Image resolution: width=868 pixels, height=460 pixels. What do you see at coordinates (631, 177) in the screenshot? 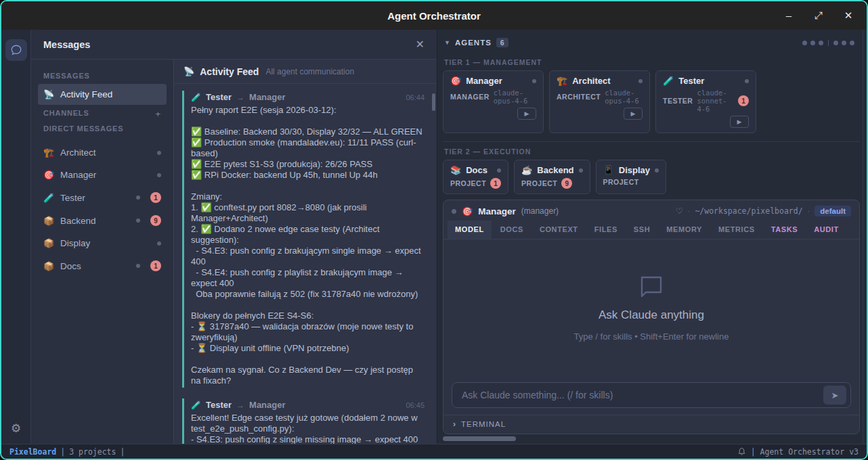
I see `agent-card-display: 📱 Display PROJECT` at bounding box center [631, 177].